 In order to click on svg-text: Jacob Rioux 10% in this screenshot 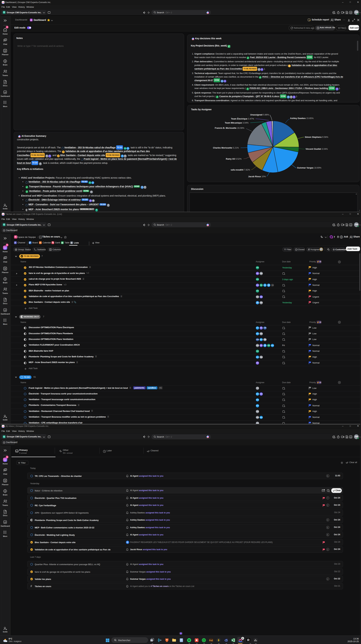, I will do `click(257, 176)`.